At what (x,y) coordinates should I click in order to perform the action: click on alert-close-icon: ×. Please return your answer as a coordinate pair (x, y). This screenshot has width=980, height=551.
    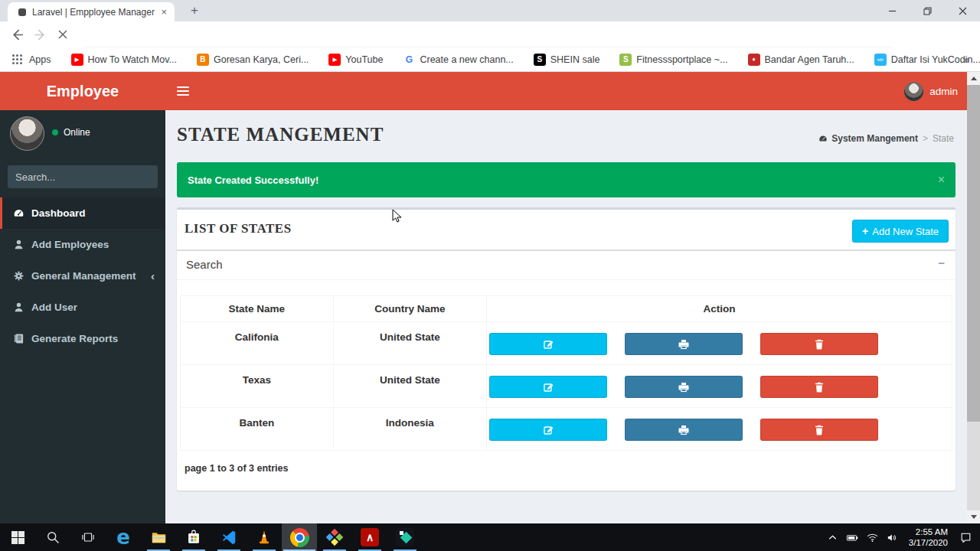
    Looking at the image, I should click on (942, 180).